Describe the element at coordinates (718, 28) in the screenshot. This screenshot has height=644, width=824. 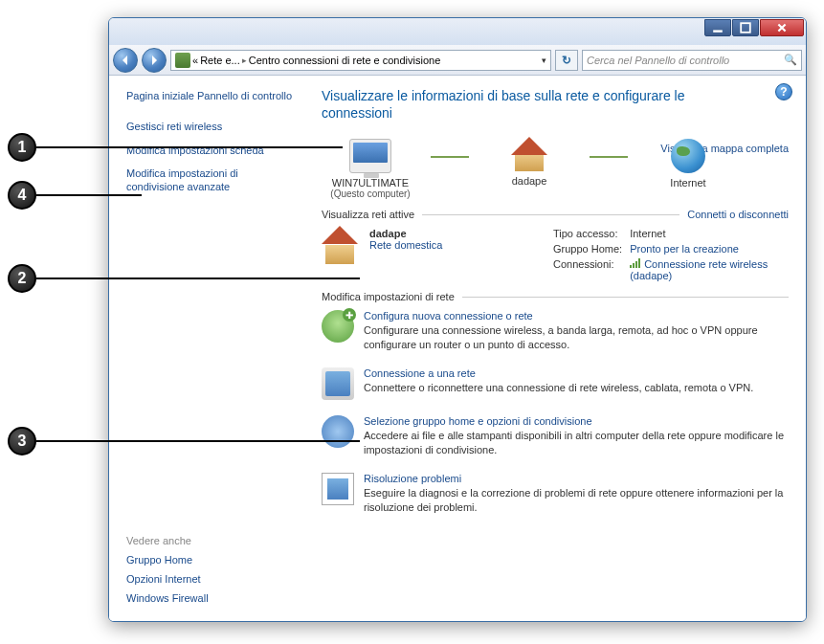
I see `minimize-button` at that location.